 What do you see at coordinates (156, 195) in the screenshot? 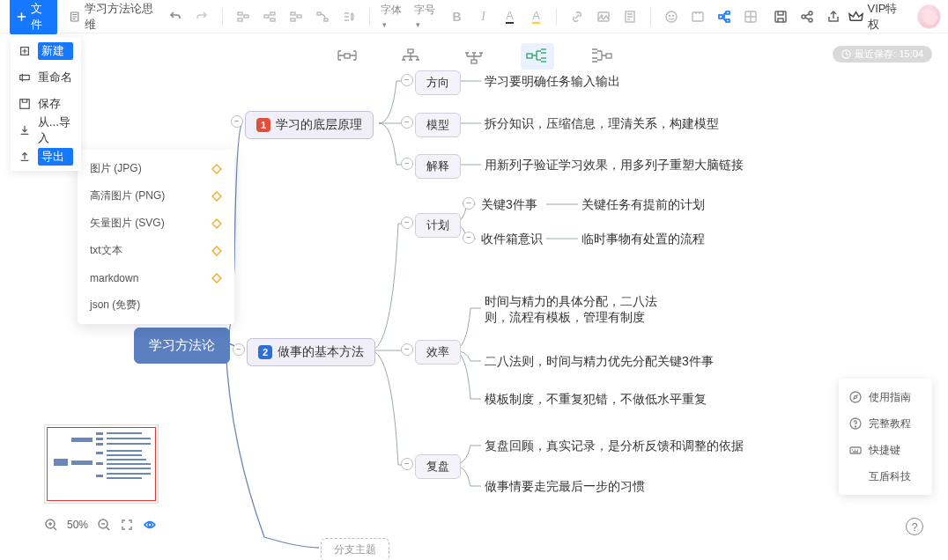
I see `export-png: 高清图片 (PNG)` at bounding box center [156, 195].